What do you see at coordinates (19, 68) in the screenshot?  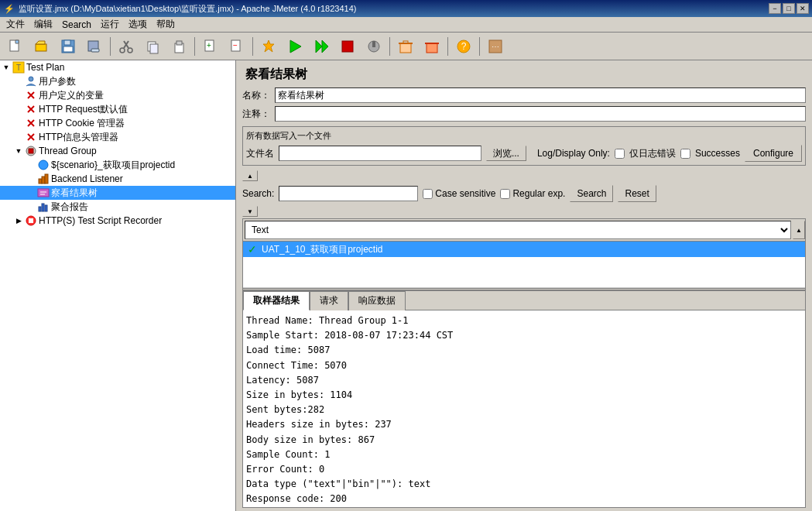 I see `svg-text: T` at bounding box center [19, 68].